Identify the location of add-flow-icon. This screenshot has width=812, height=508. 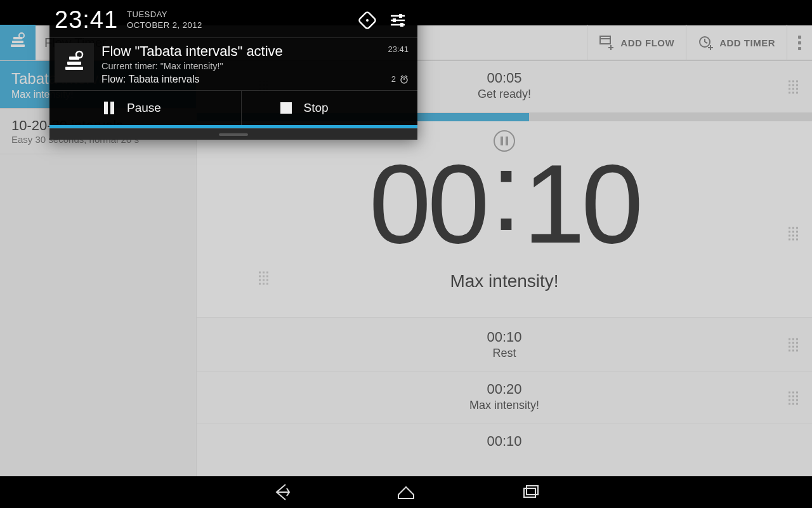
(607, 43).